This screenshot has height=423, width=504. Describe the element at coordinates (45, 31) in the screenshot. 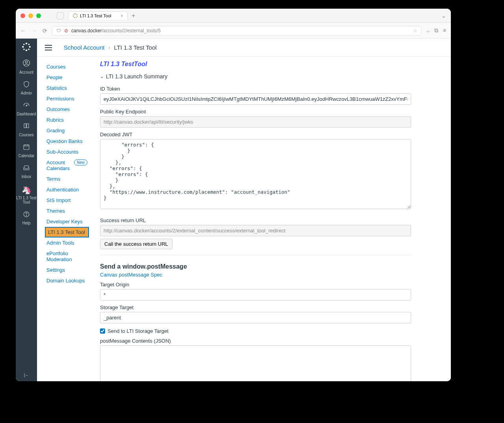

I see `reload-button: ⟳` at that location.